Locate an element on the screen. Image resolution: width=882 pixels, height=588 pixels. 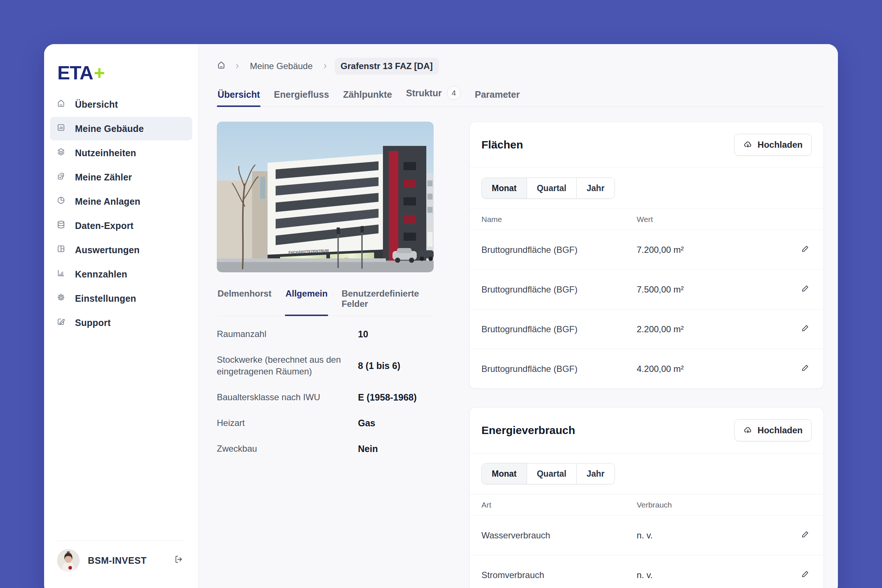
sidebar-item-meine-zaehler: Meine Zähler is located at coordinates (121, 177).